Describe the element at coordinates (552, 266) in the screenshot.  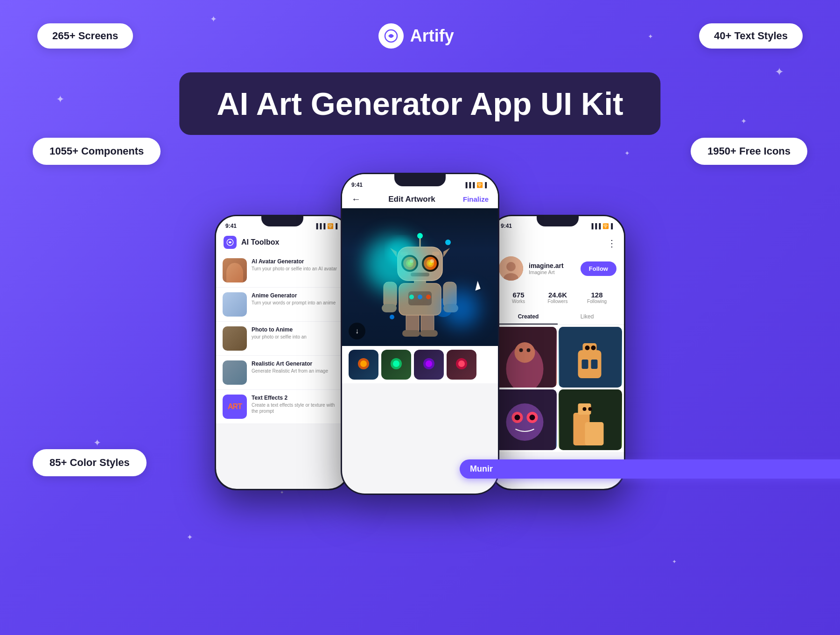
I see `profile-username: imagine.art` at that location.